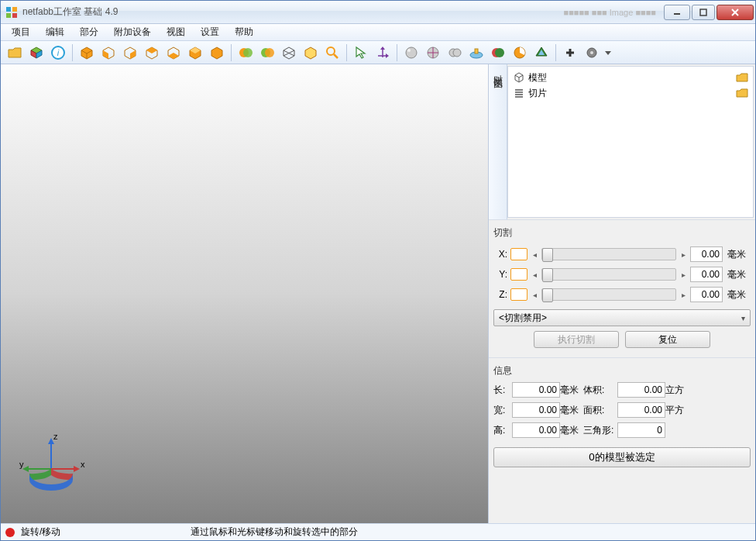  What do you see at coordinates (538, 78) in the screenshot?
I see `tree-label: 模型` at bounding box center [538, 78].